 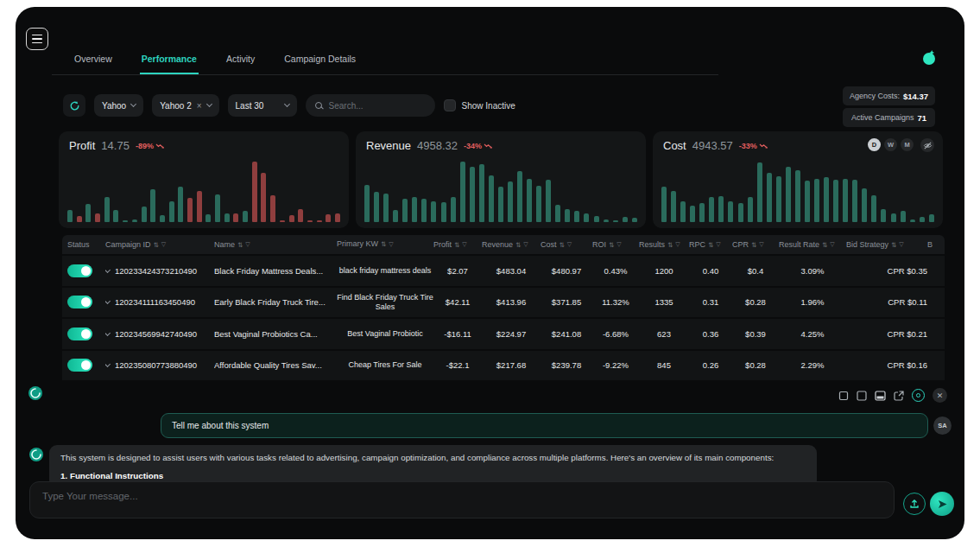 What do you see at coordinates (891, 145) in the screenshot?
I see `period-week-button: W` at bounding box center [891, 145].